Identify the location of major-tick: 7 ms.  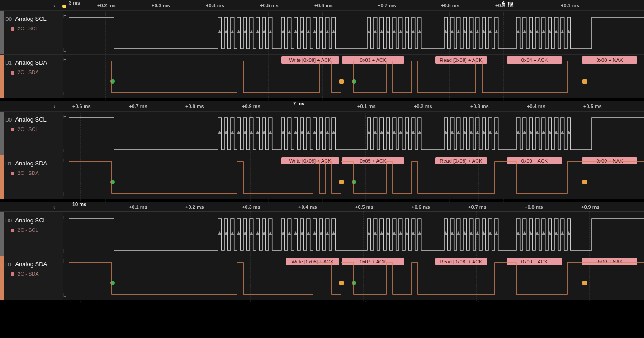
(298, 103).